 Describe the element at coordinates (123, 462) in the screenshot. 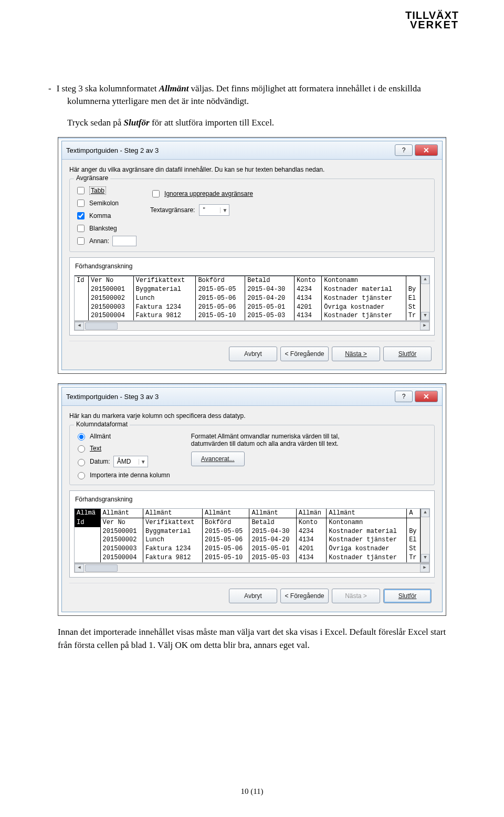

I see `fmt-datum: Datum: ÅMD▼` at that location.